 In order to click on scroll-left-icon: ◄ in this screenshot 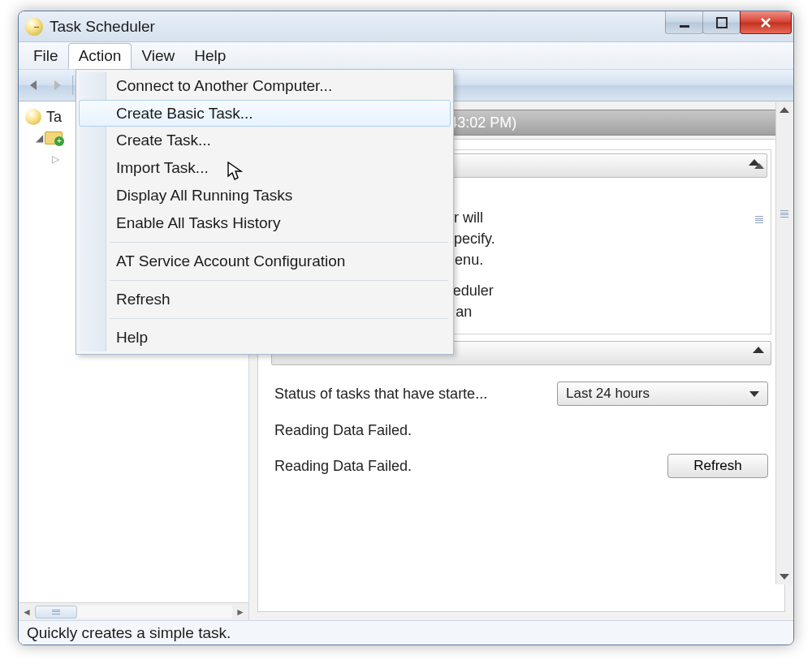, I will do `click(27, 612)`.